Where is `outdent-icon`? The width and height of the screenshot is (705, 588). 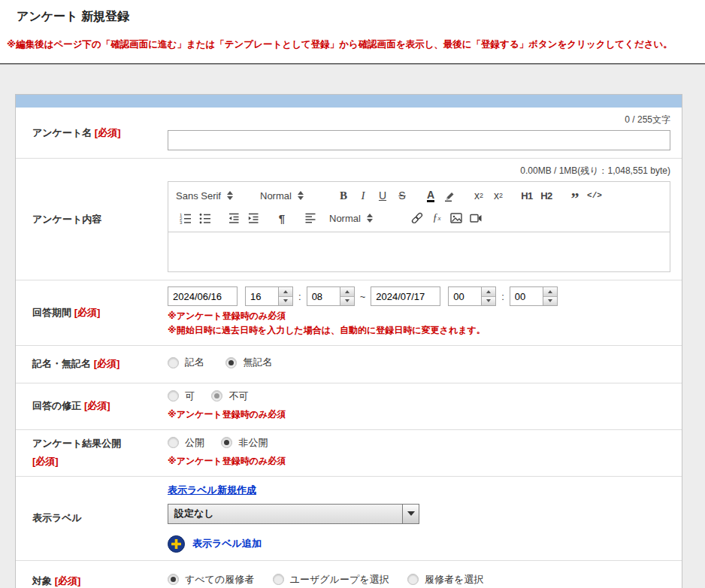
outdent-icon is located at coordinates (234, 218).